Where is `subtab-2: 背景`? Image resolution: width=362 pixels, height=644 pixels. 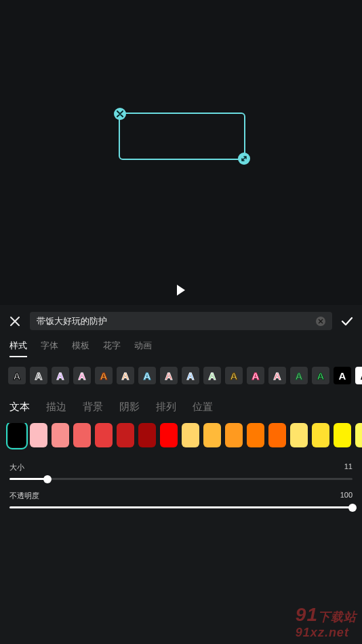
subtab-2: 背景 is located at coordinates (93, 407).